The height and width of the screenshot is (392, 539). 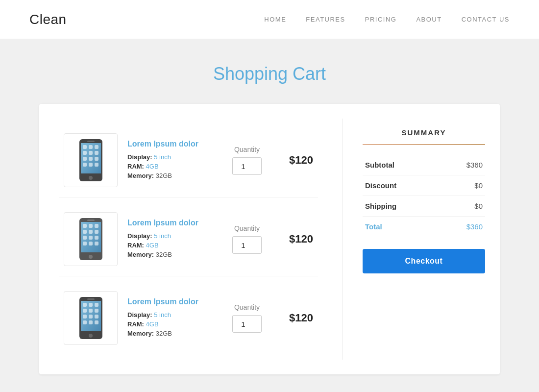 What do you see at coordinates (478, 185) in the screenshot?
I see `discount-value: $0` at bounding box center [478, 185].